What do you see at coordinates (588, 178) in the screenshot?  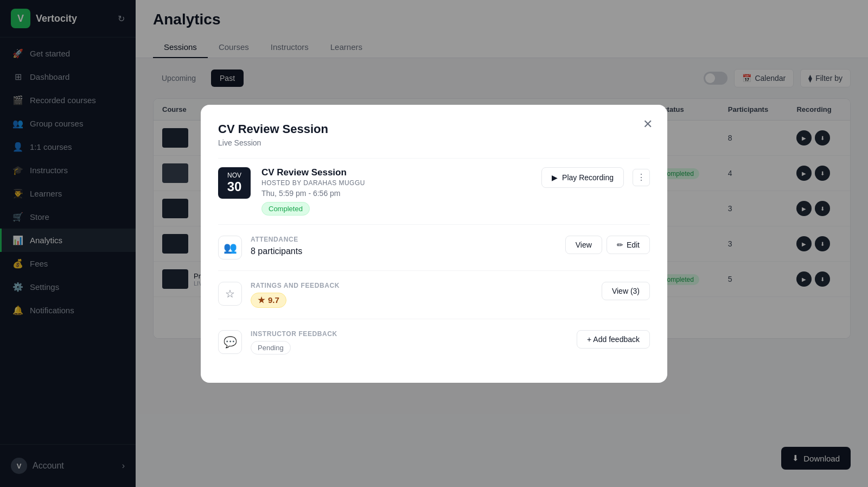 I see `play-recording-label: Play Recording` at bounding box center [588, 178].